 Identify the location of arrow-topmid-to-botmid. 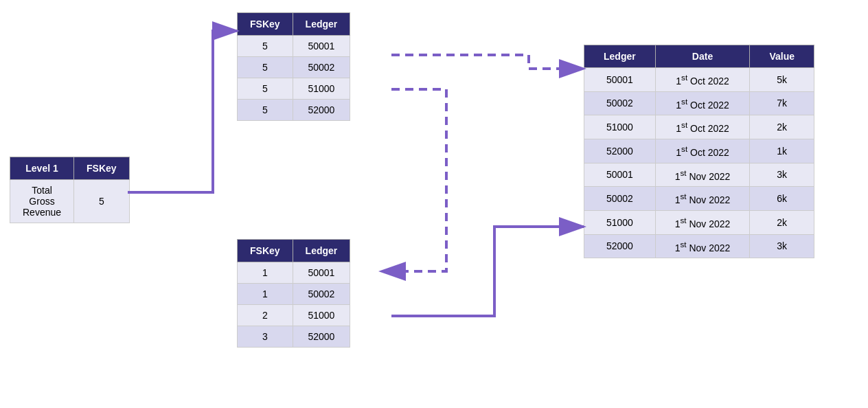
(413, 180).